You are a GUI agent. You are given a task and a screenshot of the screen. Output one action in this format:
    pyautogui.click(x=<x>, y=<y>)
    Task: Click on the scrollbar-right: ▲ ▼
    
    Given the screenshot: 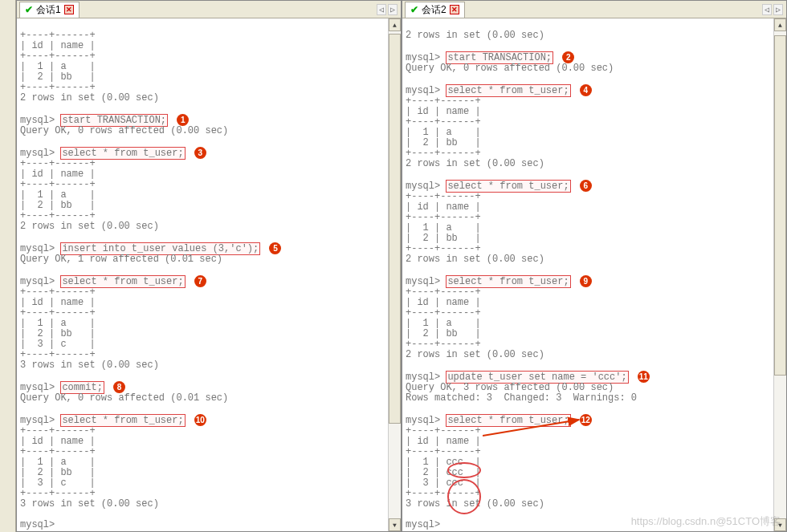 What is the action you would take?
    pyautogui.click(x=780, y=274)
    